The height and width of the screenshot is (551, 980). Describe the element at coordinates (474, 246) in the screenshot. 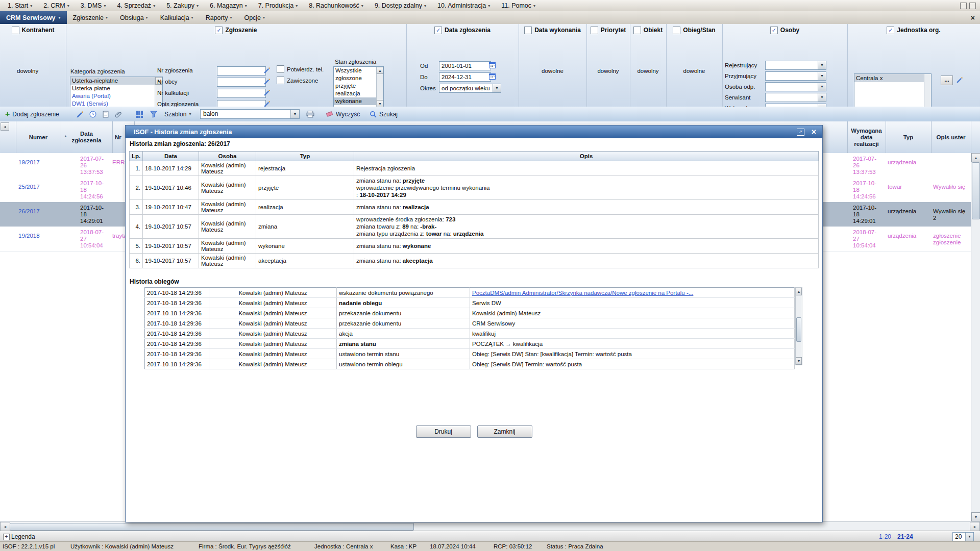

I see `history-row: 5. 19-10-2017 10:57 Kowalski (admin) Mat…` at that location.